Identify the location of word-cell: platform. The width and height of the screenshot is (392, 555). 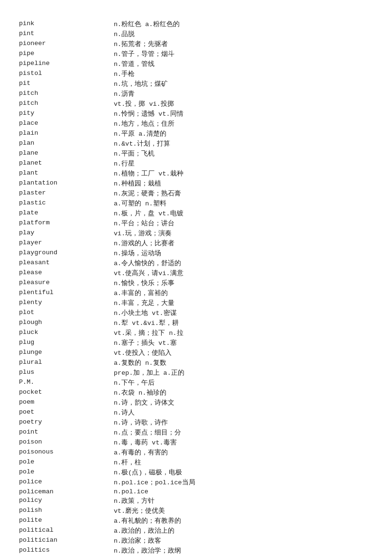
(66, 223).